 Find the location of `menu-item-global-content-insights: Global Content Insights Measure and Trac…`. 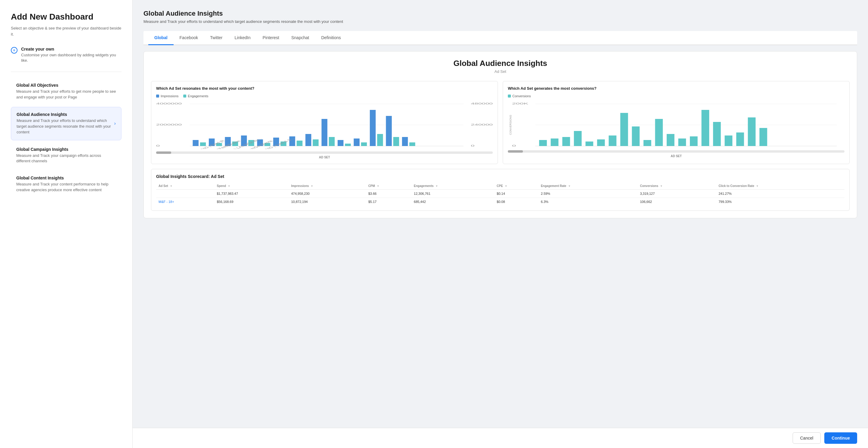

menu-item-global-content-insights: Global Content Insights Measure and Trac… is located at coordinates (66, 184).